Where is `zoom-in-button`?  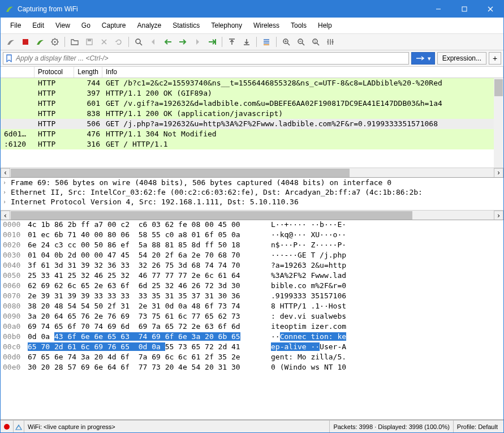
zoom-in-button is located at coordinates (286, 42).